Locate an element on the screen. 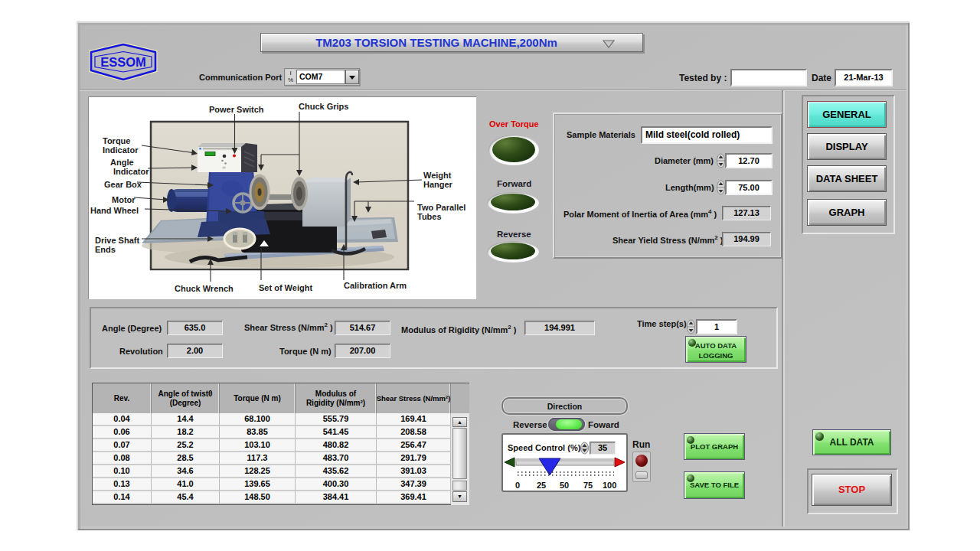  svg-text: Angle is located at coordinates (122, 162).